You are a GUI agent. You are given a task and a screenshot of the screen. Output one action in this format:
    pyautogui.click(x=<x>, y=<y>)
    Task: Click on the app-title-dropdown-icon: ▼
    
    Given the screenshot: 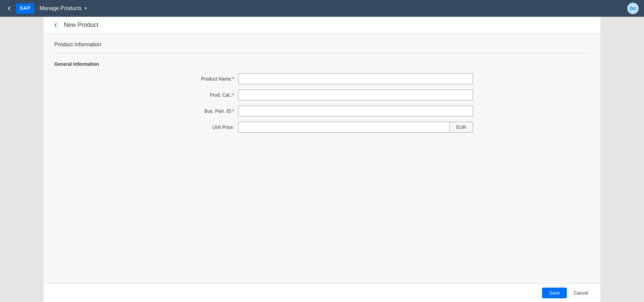 What is the action you would take?
    pyautogui.click(x=86, y=8)
    